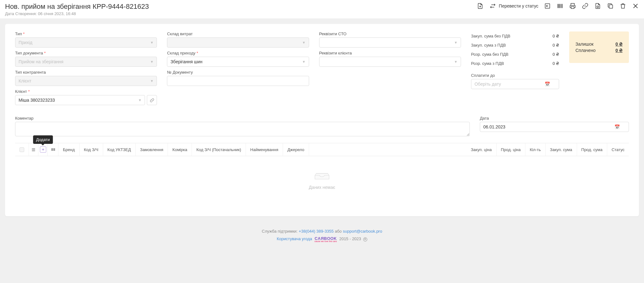  I want to click on save-doc-icon, so click(598, 6).